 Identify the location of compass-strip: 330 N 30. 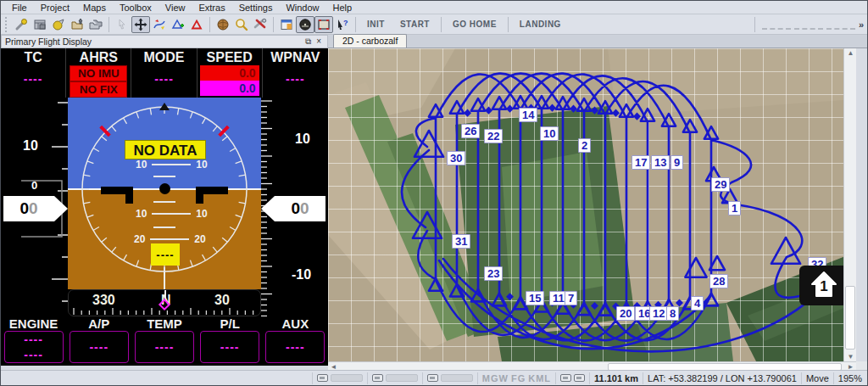
(164, 303).